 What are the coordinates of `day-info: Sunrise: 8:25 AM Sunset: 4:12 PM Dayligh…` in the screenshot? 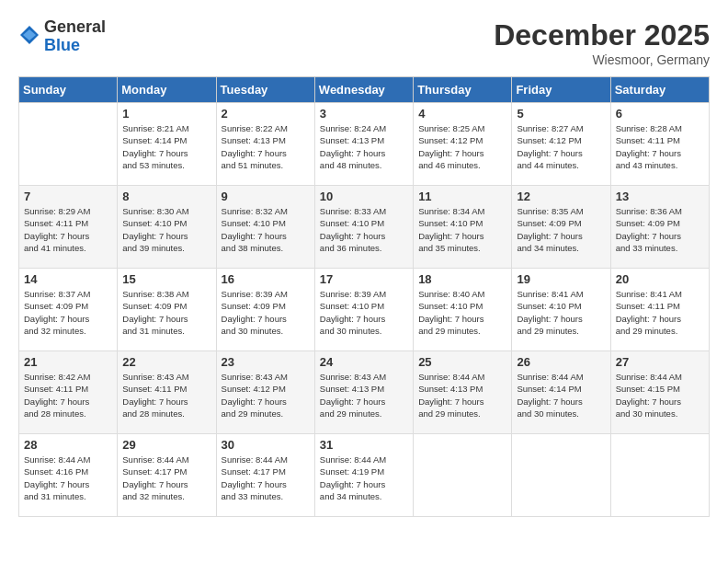 It's located at (462, 147).